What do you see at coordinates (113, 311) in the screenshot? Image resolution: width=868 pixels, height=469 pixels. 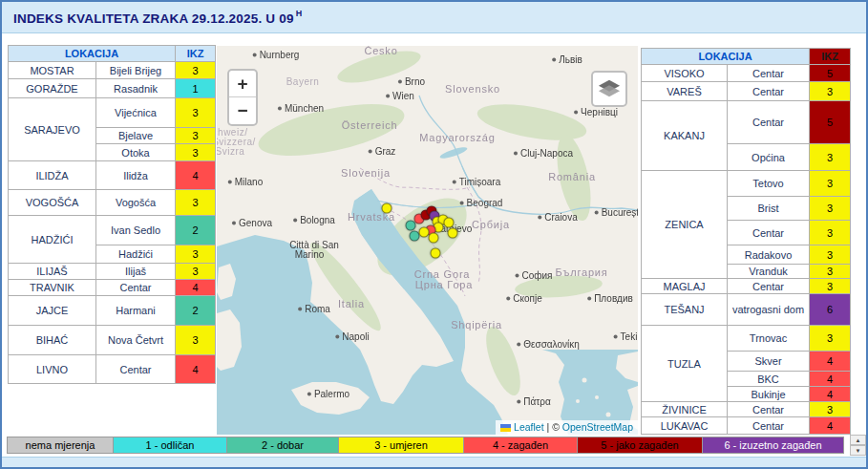 I see `table-row: JAJCE Harmani 2` at bounding box center [113, 311].